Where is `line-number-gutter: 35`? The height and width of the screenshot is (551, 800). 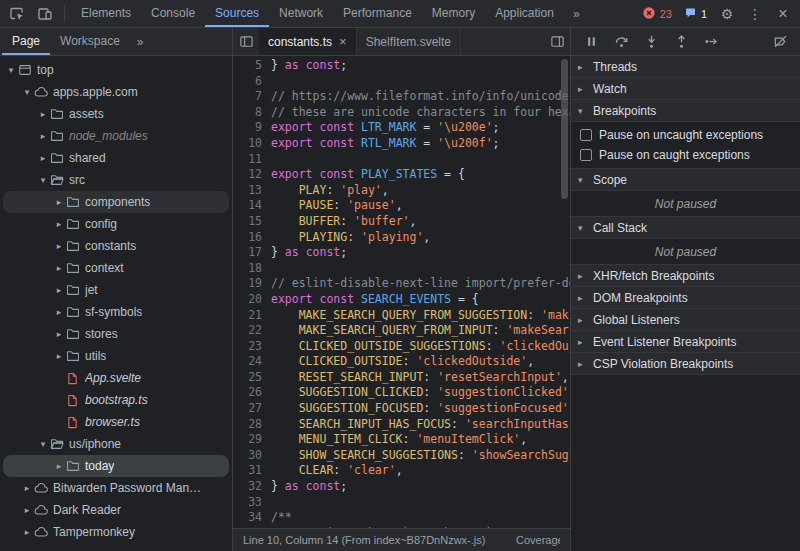
line-number-gutter: 35 is located at coordinates (252, 527).